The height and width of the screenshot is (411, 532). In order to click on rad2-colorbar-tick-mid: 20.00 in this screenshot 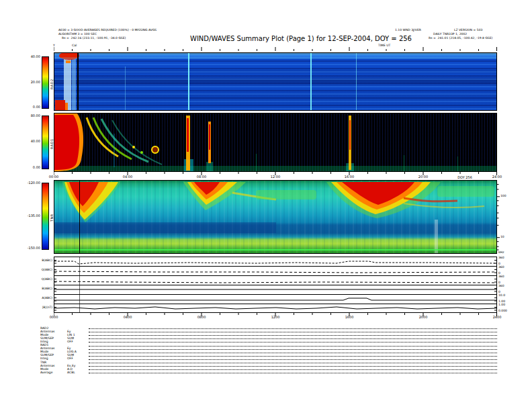, I will do `click(32, 82)`.